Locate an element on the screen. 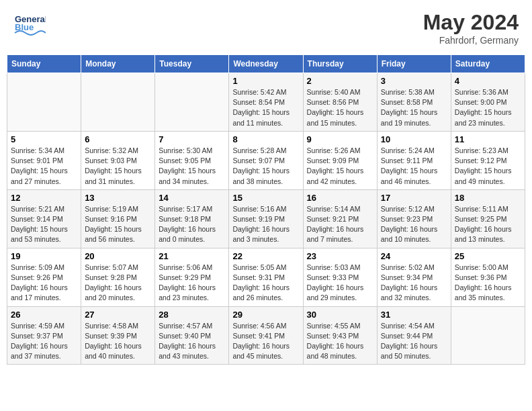 Image resolution: width=532 pixels, height=411 pixels. day-info: Sunrise: 5:26 AM Sunset: 9:09 PM Dayligh… is located at coordinates (340, 167).